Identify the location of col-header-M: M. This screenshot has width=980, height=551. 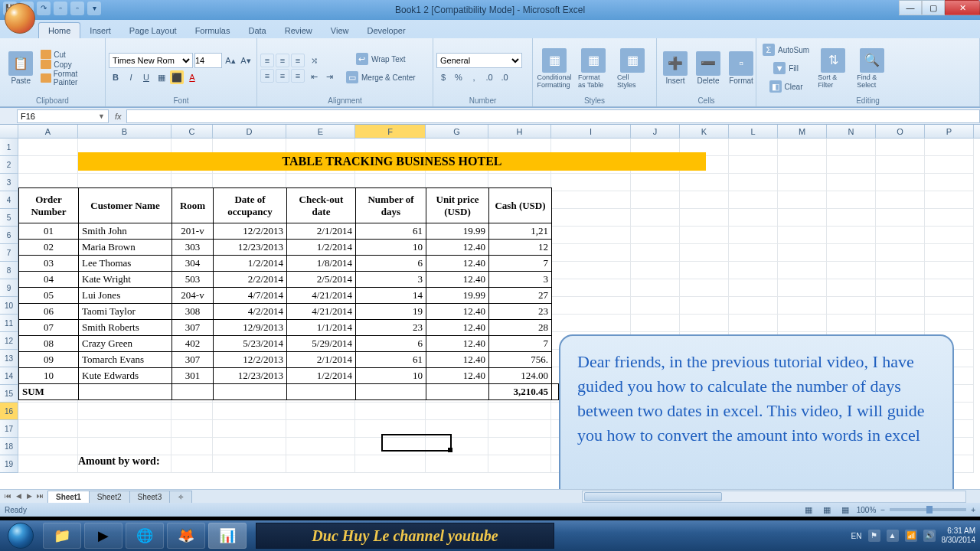
(802, 132).